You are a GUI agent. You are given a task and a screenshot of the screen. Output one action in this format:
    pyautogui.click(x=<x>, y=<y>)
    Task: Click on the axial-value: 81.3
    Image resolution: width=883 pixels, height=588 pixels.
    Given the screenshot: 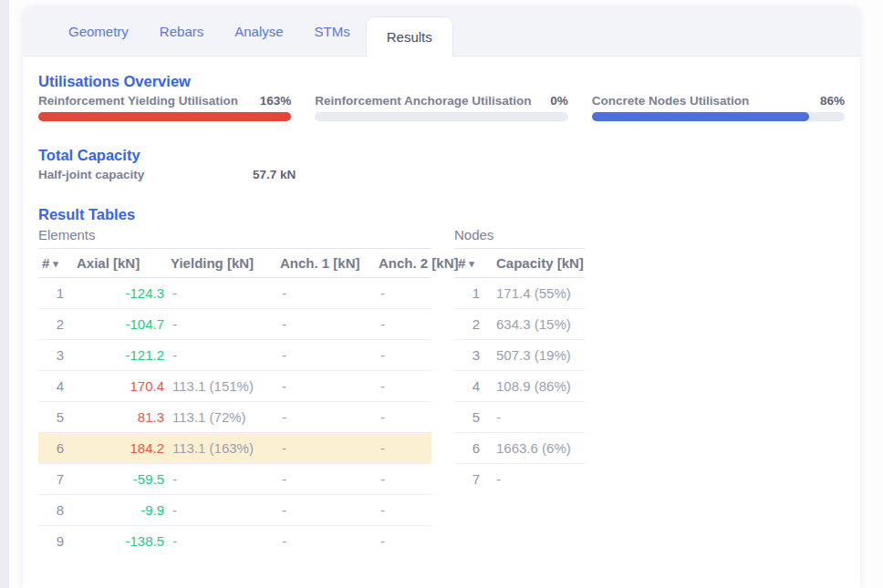 What is the action you would take?
    pyautogui.click(x=119, y=418)
    